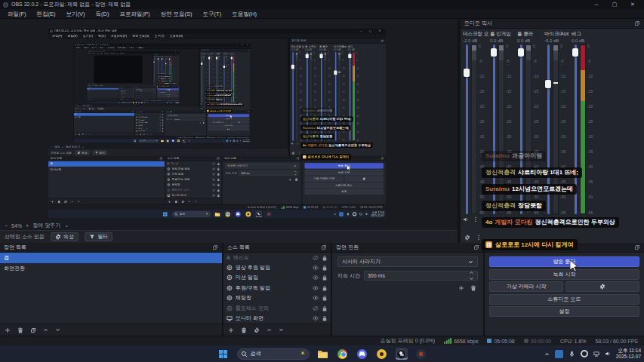 This screenshot has height=362, width=644. What do you see at coordinates (526, 287) in the screenshot?
I see `control-button: 가상 카메라 시작` at bounding box center [526, 287].